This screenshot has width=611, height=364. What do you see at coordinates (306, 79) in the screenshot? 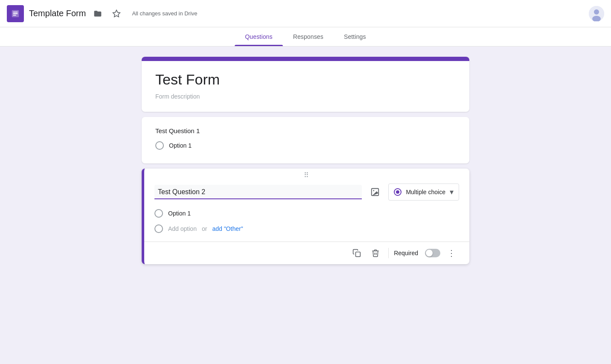
I see `form-title: Test Form` at bounding box center [306, 79].